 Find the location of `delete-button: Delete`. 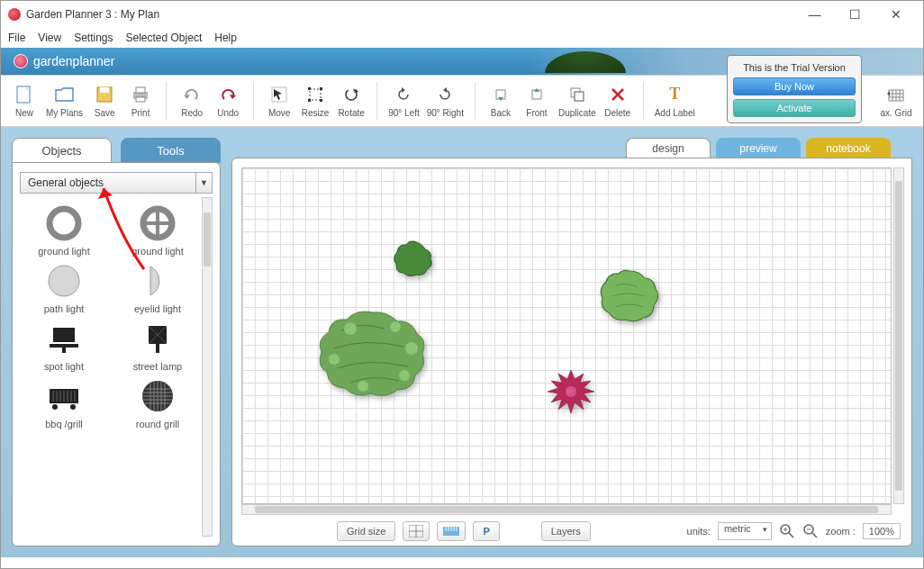

delete-button: Delete is located at coordinates (618, 101).